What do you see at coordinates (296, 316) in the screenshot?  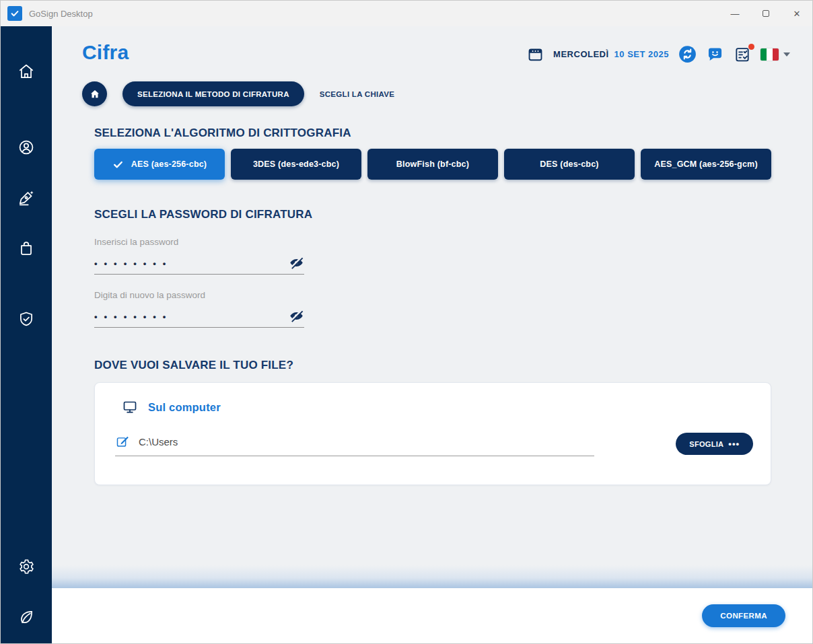 I see `toggle-password-confirm-visibility-icon` at bounding box center [296, 316].